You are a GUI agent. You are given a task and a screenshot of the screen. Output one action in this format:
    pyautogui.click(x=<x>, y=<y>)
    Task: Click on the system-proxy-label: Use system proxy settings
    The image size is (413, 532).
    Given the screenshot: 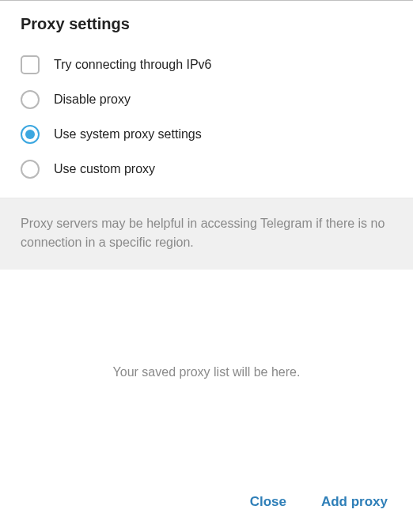 What is the action you would take?
    pyautogui.click(x=128, y=134)
    